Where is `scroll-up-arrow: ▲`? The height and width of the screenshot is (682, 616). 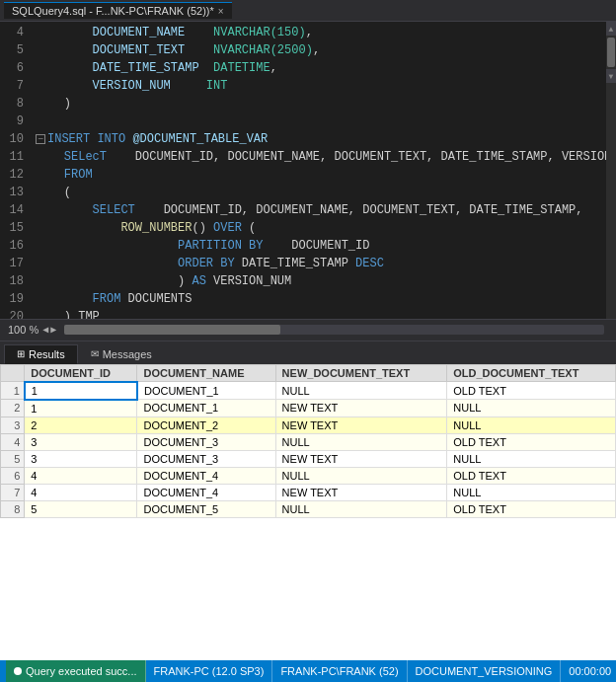 scroll-up-arrow: ▲ is located at coordinates (611, 29).